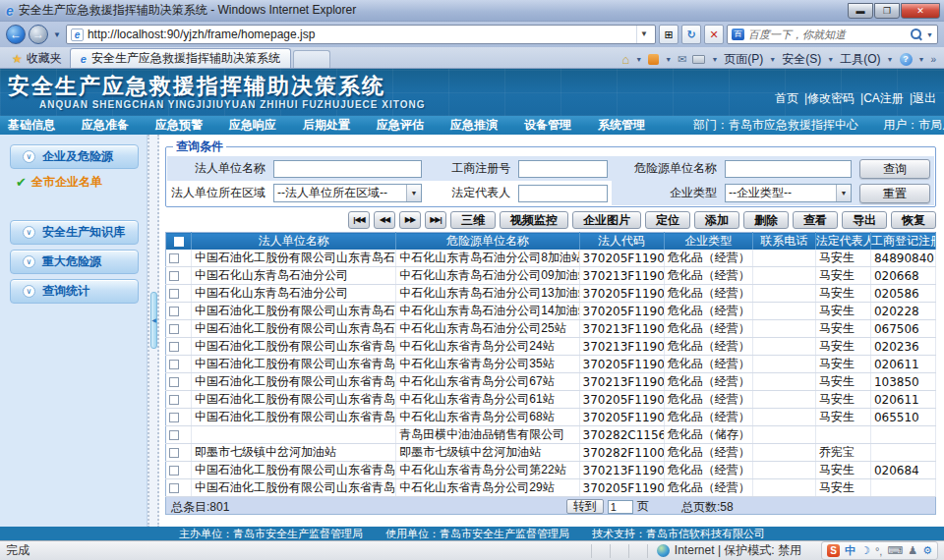  I want to click on feed-dropdown-icon: ▼, so click(669, 59).